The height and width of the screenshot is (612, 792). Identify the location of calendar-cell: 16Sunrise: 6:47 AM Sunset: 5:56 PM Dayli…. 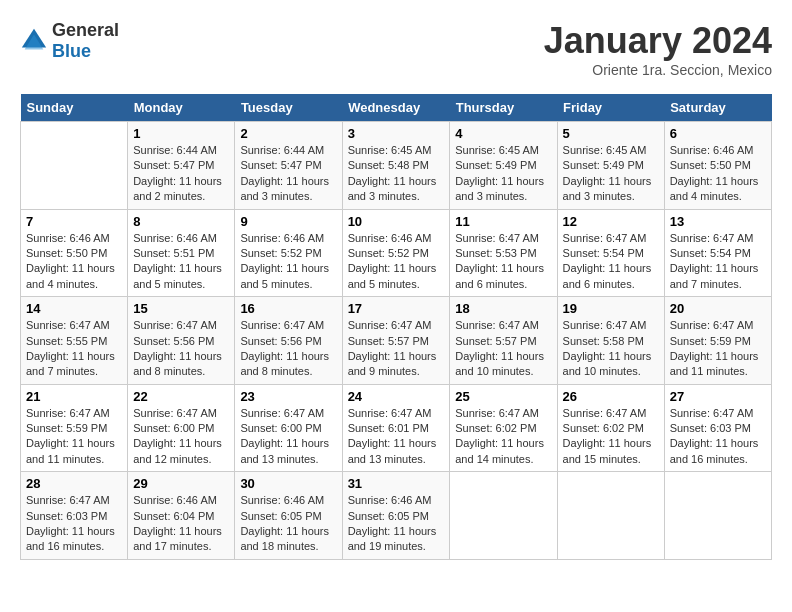
(288, 341).